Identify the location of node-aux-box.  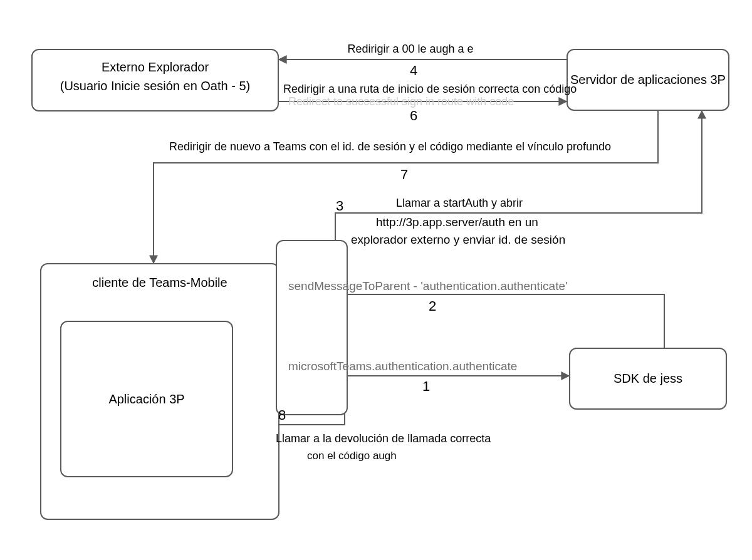
(312, 328).